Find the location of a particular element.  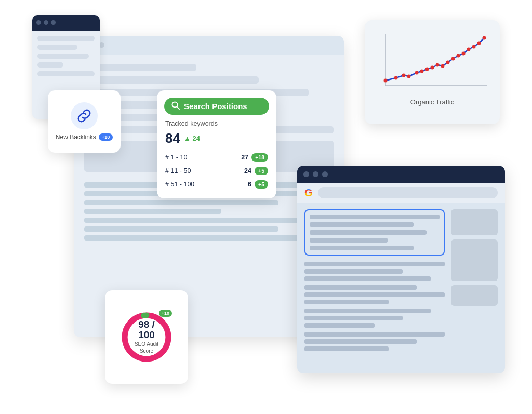

rank-right-2: 24 +5 is located at coordinates (256, 171).